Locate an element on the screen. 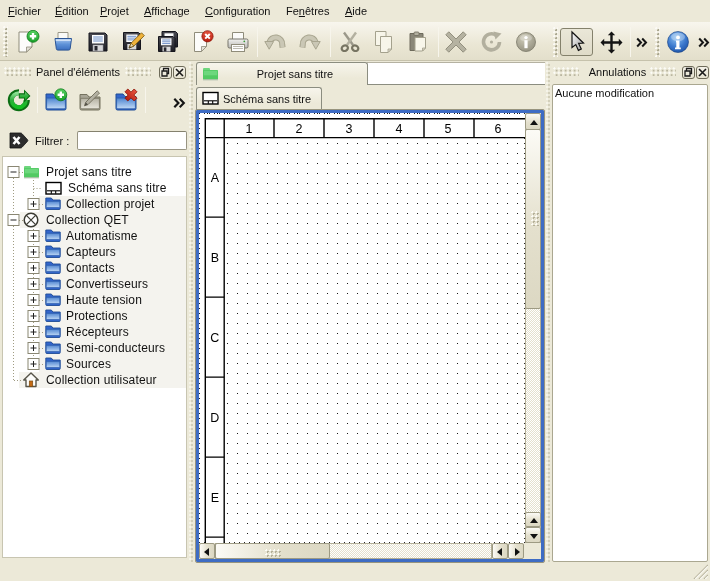 The image size is (710, 581). svg-text: C is located at coordinates (214, 338).